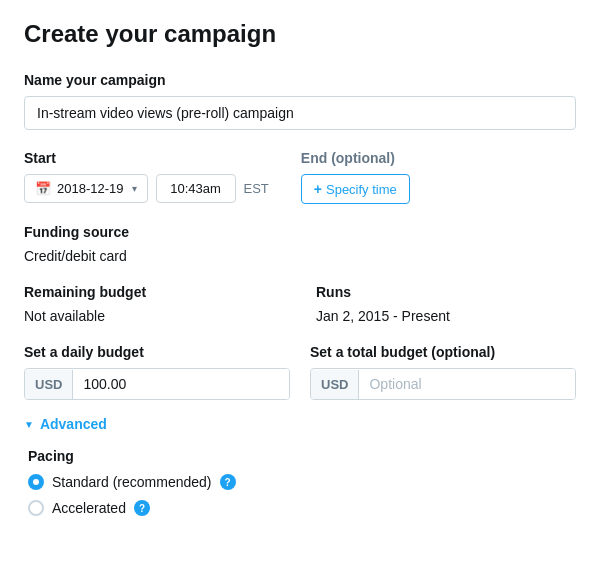 The height and width of the screenshot is (570, 600). What do you see at coordinates (446, 304) in the screenshot?
I see `runs-col: Runs Jan 2, 2015 - Present` at bounding box center [446, 304].